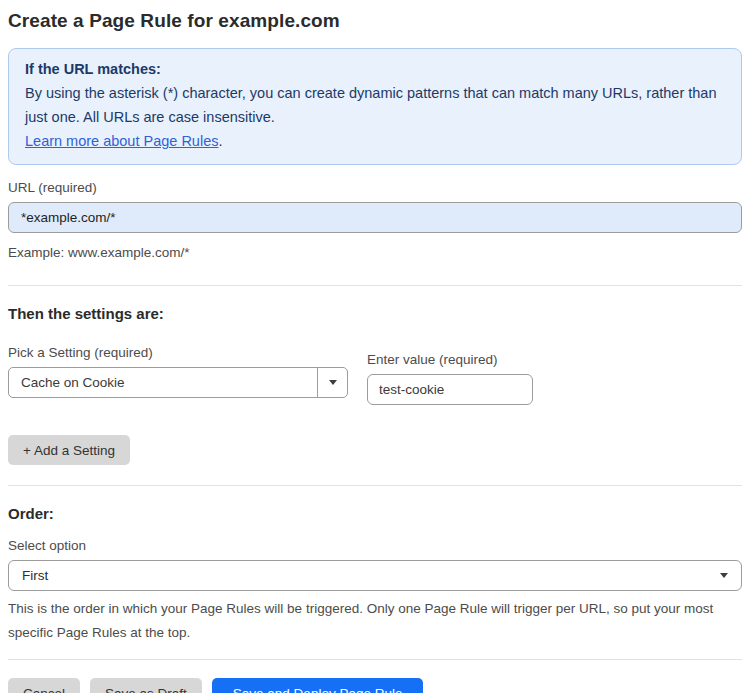 The image size is (750, 693). I want to click on save-and-deploy-button: Save and Deploy Page Rule, so click(318, 686).